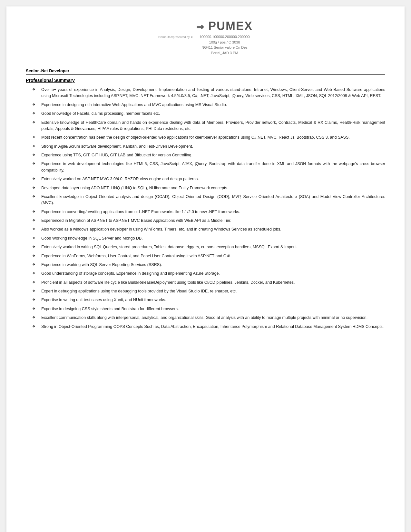  What do you see at coordinates (209, 291) in the screenshot?
I see `bullet-item: Expert in debugging applications using t…` at bounding box center [209, 291].